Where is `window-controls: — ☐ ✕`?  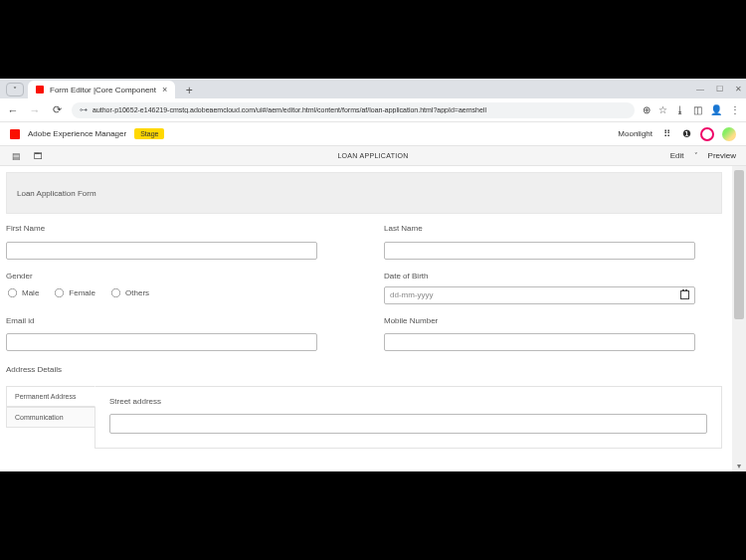 window-controls: — ☐ ✕ is located at coordinates (719, 89).